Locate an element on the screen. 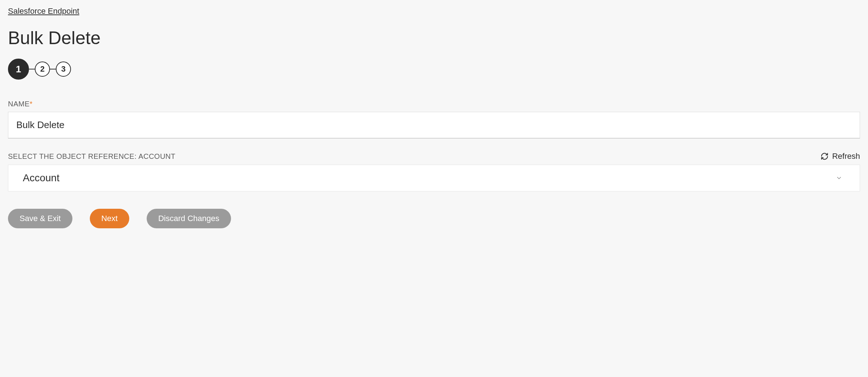 The width and height of the screenshot is (868, 377). step-1: 1 is located at coordinates (18, 69).